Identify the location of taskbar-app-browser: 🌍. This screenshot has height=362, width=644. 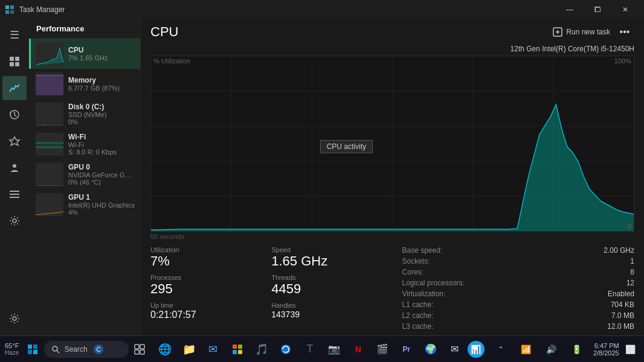
(431, 349).